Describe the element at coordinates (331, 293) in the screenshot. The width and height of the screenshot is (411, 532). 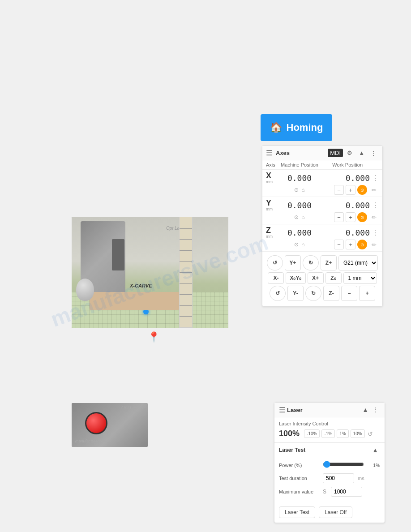
I see `jog-z-minus-button: Z-` at that location.